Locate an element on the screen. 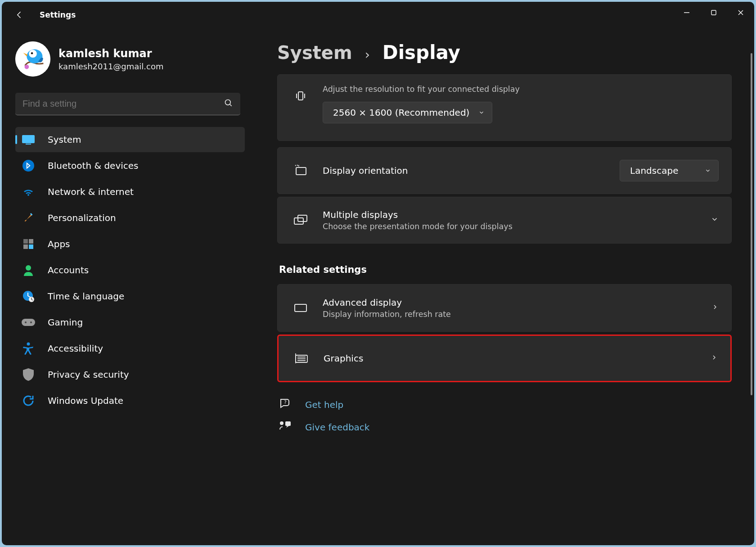 This screenshot has height=547, width=756. multiple-displays-card: Multiple displays Choose the presentatio… is located at coordinates (504, 220).